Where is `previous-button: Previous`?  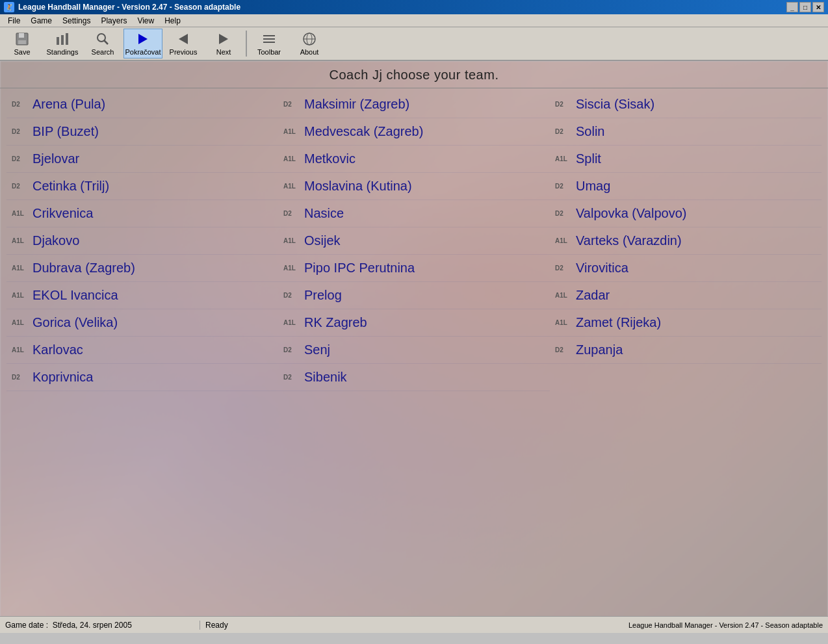
previous-button: Previous is located at coordinates (183, 44).